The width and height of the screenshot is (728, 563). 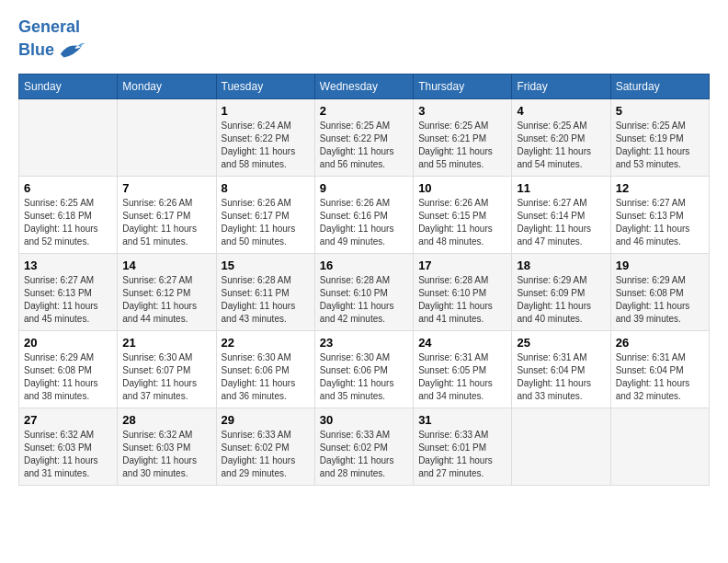 I want to click on day-number: 20, so click(x=68, y=342).